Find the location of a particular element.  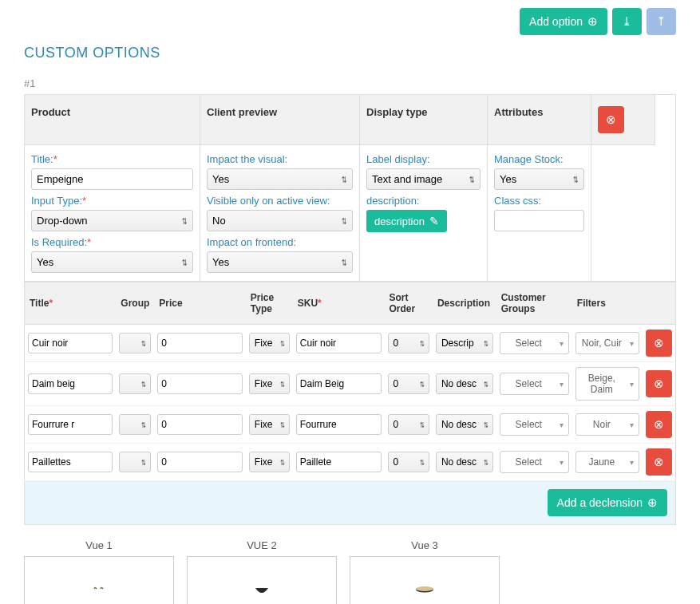

delete-option-button is located at coordinates (611, 120).